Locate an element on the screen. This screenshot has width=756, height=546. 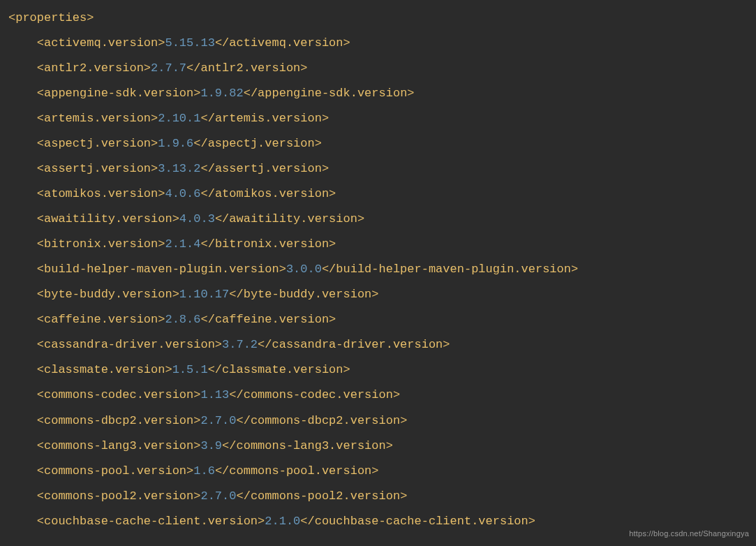
xml-open-tagname: classmate.version is located at coordinates (105, 370).